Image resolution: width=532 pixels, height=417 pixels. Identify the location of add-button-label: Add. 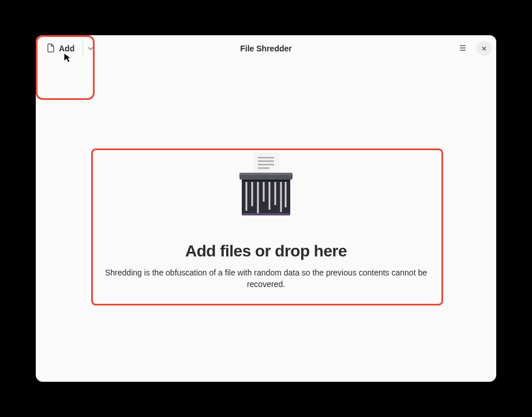
(67, 49).